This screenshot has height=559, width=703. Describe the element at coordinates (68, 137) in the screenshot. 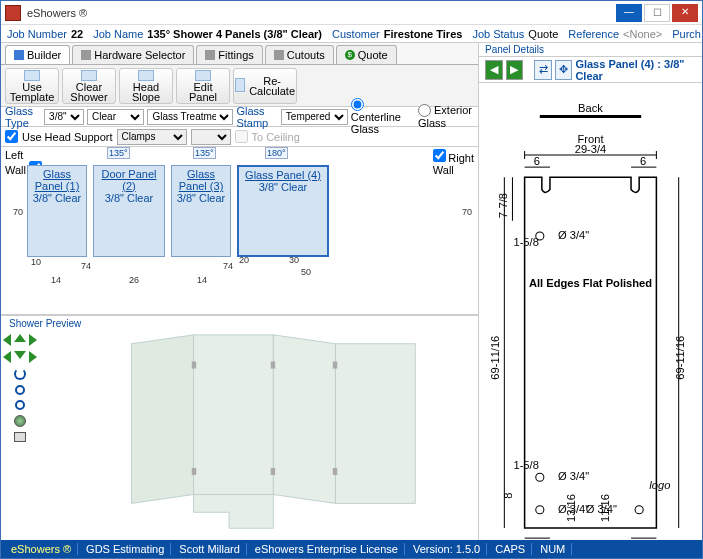

I see `use-head-support-label: Use Head Support` at that location.